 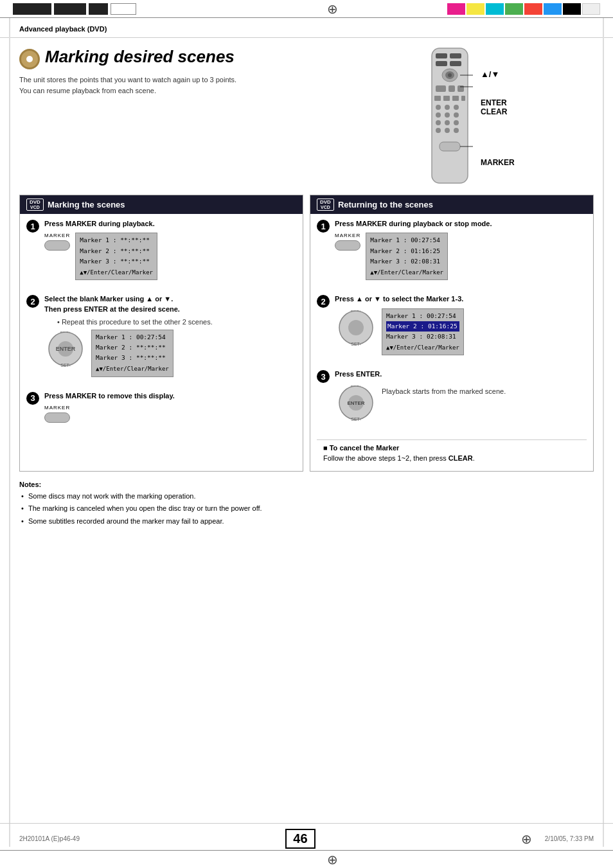 I want to click on note-item-3: Some subtitles recorded around the marke…, so click(x=306, y=522).